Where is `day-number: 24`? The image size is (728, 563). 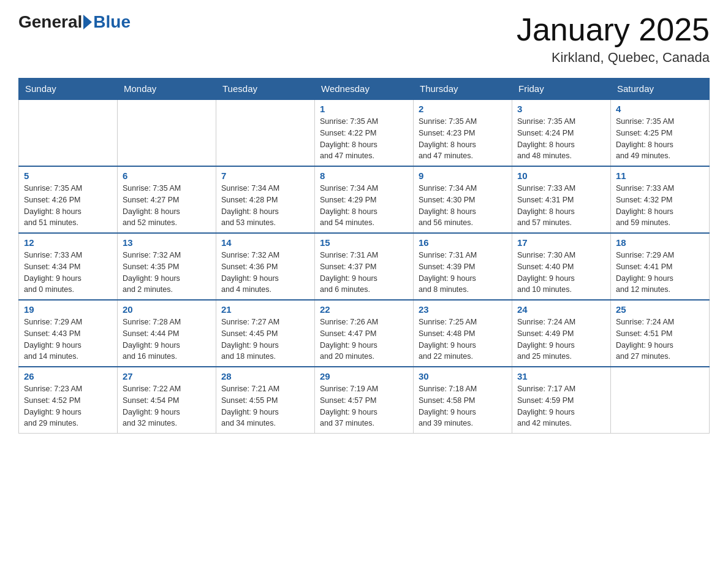 day-number: 24 is located at coordinates (561, 309).